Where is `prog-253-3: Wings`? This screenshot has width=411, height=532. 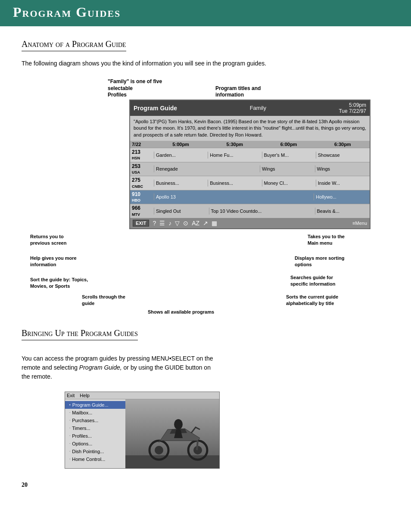
prog-253-3: Wings is located at coordinates (343, 169).